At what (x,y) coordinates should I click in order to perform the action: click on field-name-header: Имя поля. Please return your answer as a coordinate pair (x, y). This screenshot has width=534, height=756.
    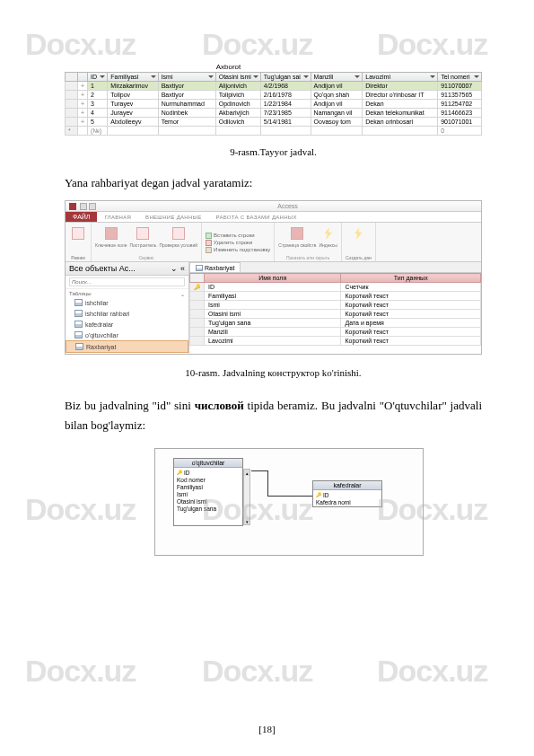
    Looking at the image, I should click on (273, 278).